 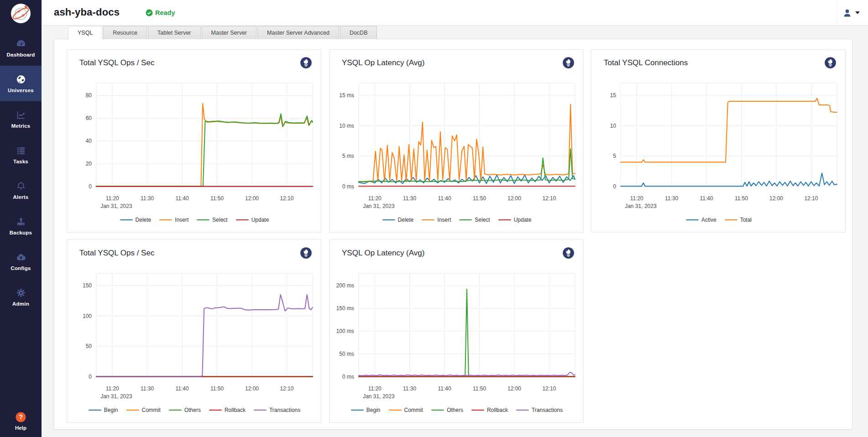 I want to click on tab-ysql: YSQL, so click(x=85, y=33).